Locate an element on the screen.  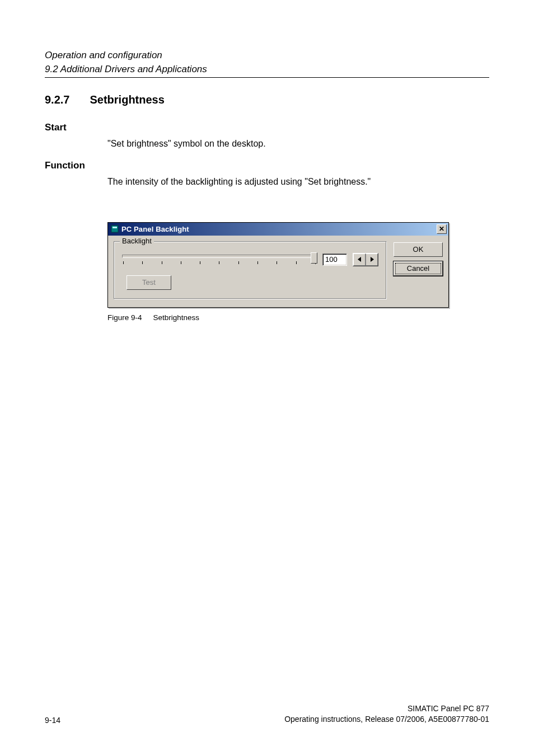
slider-track is located at coordinates (219, 256).